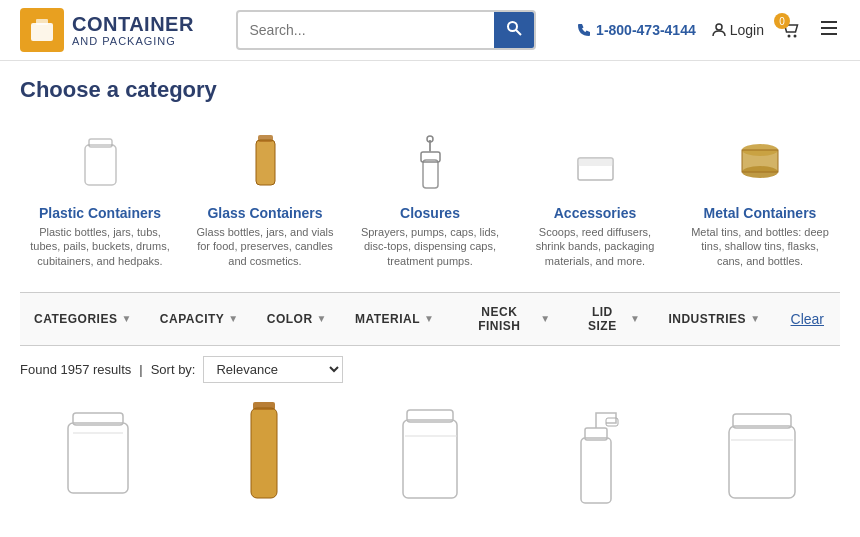 This screenshot has height=537, width=860. I want to click on filter-neck-finish-label: NECK FINISH, so click(499, 319).